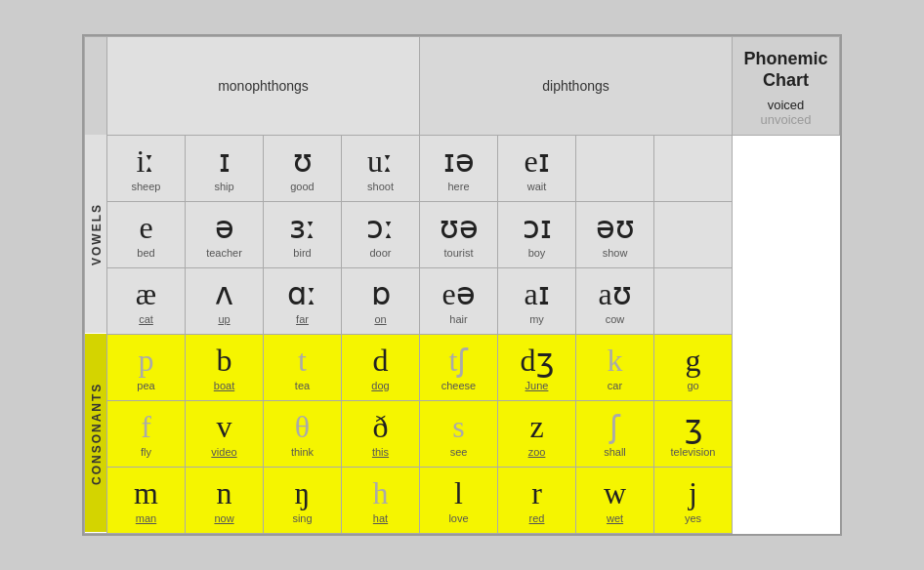 The width and height of the screenshot is (924, 570). Describe the element at coordinates (381, 301) in the screenshot. I see `phoneme-cell: ɒon` at that location.